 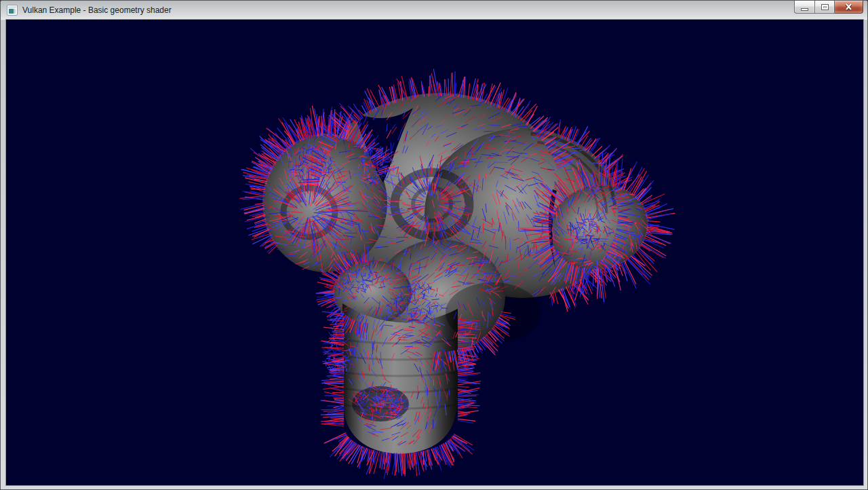 I want to click on caption-button-group, so click(x=829, y=7).